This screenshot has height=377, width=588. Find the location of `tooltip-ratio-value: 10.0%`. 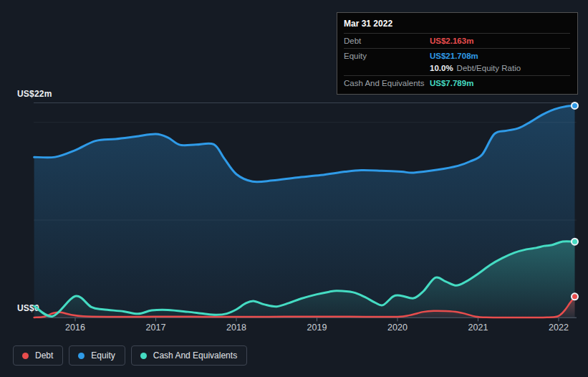

tooltip-ratio-value: 10.0% is located at coordinates (441, 68).